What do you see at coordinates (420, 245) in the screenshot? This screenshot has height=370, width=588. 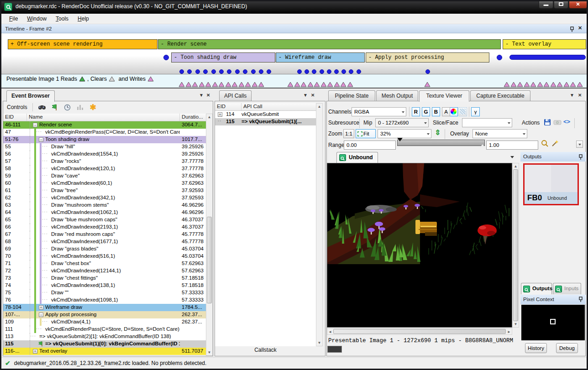 I see `texture-image-viewport` at bounding box center [420, 245].